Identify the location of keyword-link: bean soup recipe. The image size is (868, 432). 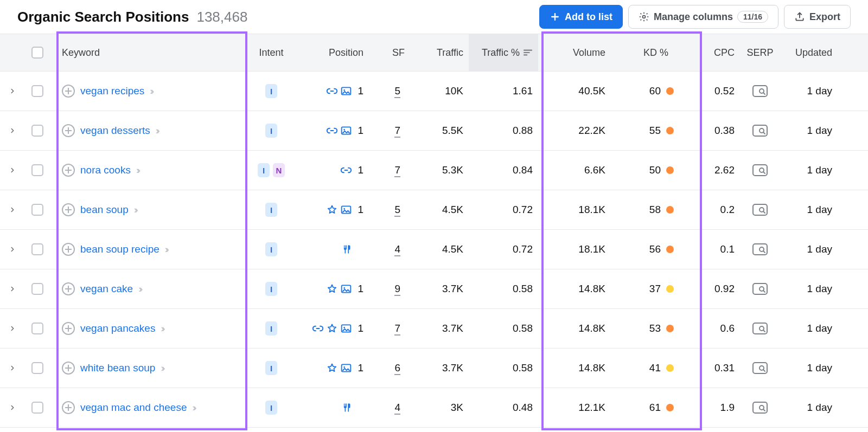
(120, 249).